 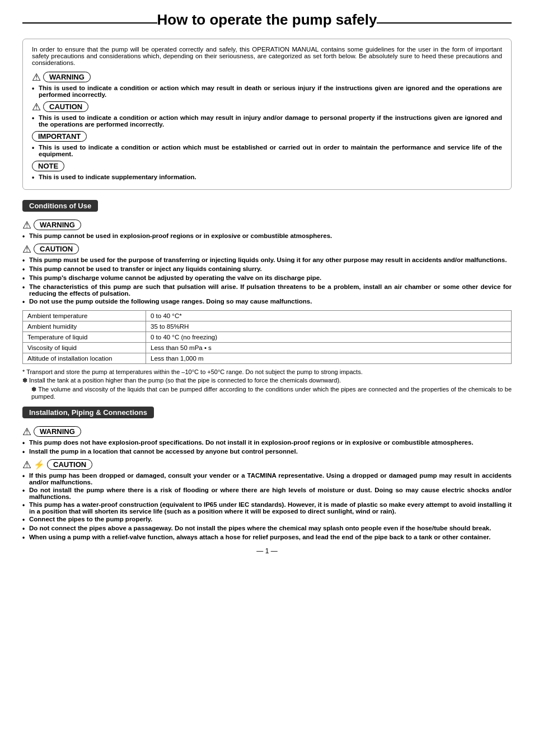 I want to click on warning-triangle-icon: ⚠, so click(x=36, y=77).